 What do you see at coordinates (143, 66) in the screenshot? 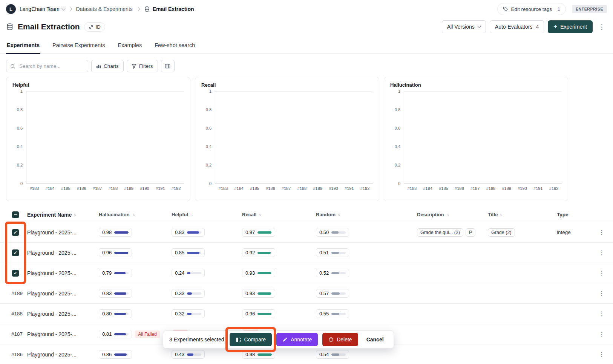
I see `filters-button: Filters` at bounding box center [143, 66].